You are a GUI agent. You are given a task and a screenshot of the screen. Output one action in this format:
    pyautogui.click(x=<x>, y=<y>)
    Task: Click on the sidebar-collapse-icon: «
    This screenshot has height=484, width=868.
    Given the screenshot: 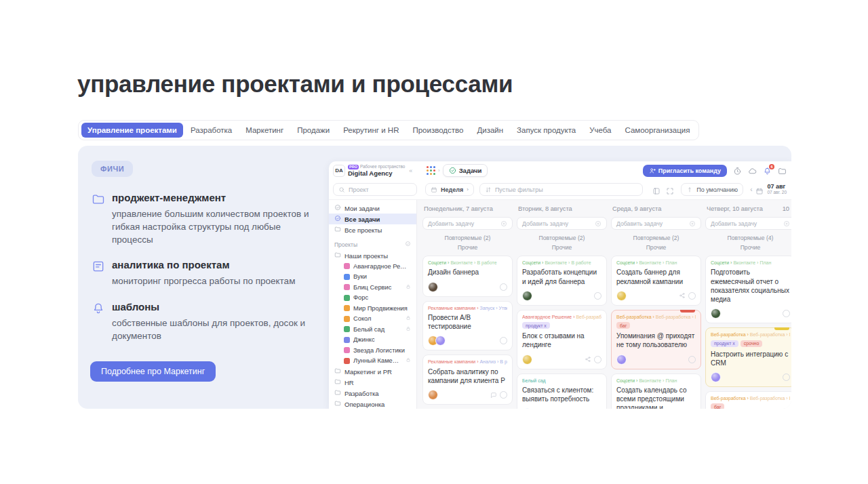 What is the action you would take?
    pyautogui.click(x=411, y=171)
    